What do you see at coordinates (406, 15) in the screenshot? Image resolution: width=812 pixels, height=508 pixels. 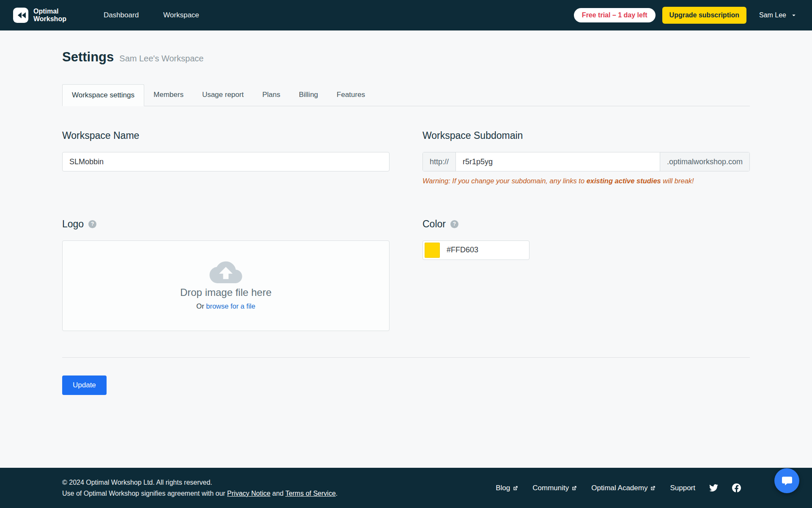 I see `top-navbar: Optimal Workshop Dashboard Workspace Fre…` at bounding box center [406, 15].